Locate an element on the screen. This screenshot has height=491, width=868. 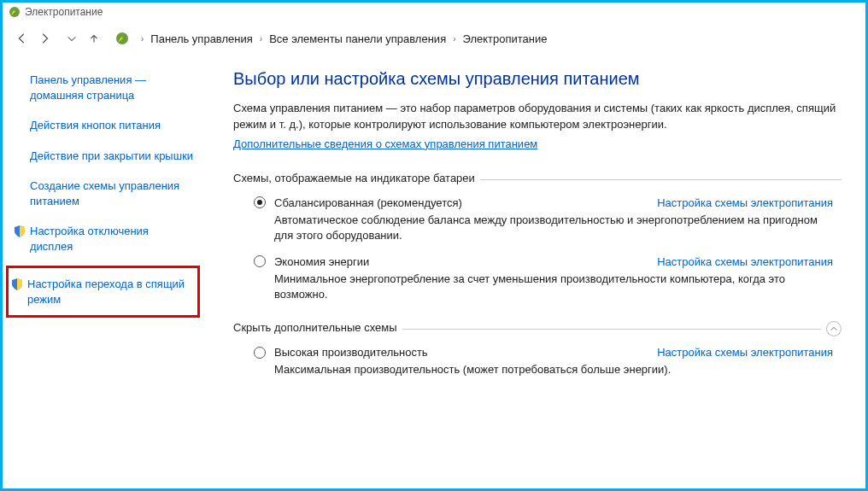
plan-name: Экономия энергии is located at coordinates (321, 261).